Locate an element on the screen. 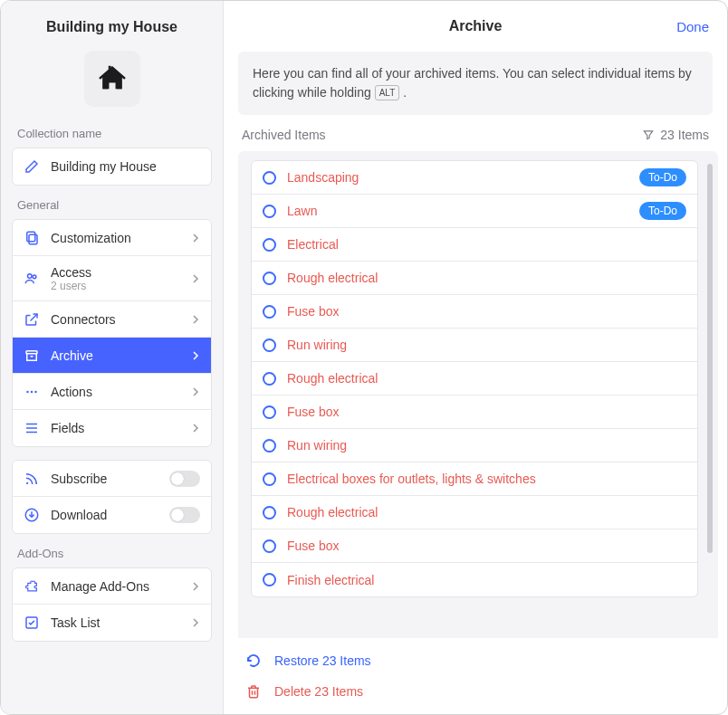  pencil-icon is located at coordinates (32, 167).